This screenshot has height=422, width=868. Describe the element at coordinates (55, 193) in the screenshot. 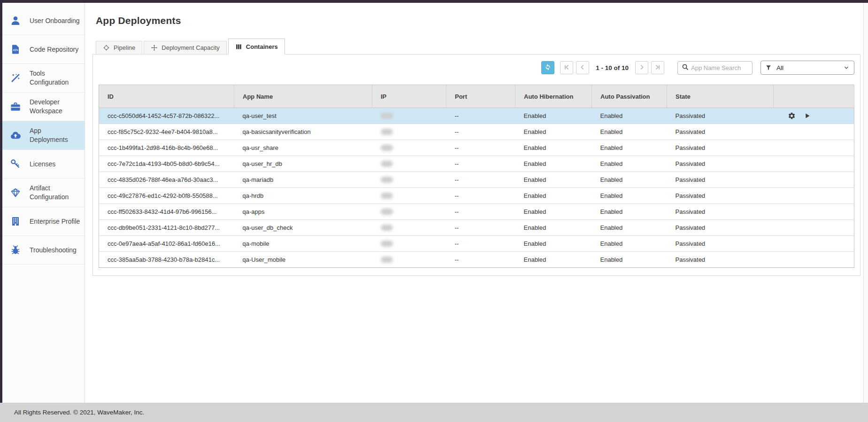

I see `sidebar-item-label: Artifact Configuration` at that location.